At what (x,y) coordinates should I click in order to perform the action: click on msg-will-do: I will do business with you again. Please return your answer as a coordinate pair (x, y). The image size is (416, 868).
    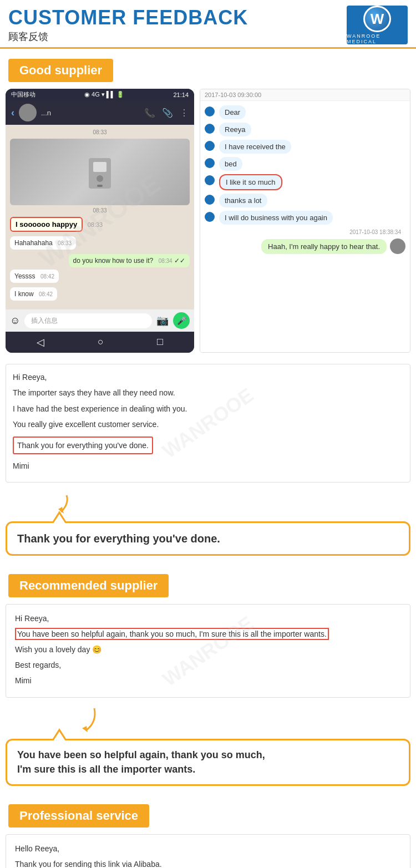
    Looking at the image, I should click on (276, 217).